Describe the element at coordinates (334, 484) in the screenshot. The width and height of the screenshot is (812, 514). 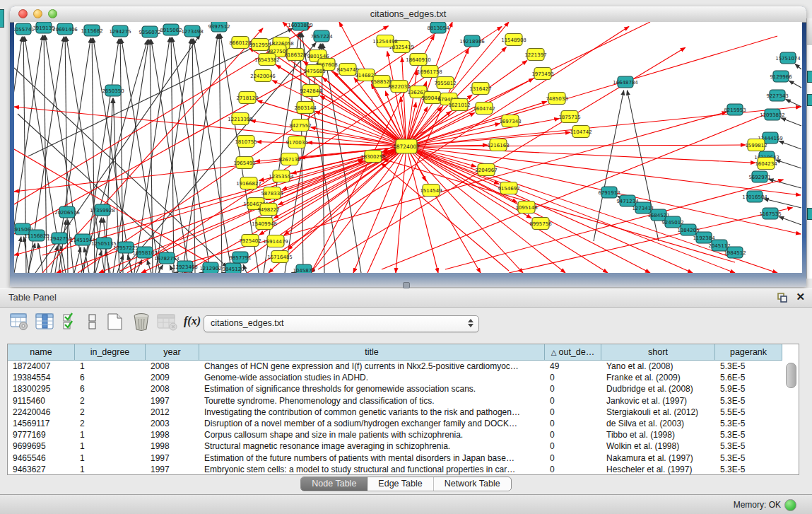
I see `tab-node-table: Node Table` at that location.